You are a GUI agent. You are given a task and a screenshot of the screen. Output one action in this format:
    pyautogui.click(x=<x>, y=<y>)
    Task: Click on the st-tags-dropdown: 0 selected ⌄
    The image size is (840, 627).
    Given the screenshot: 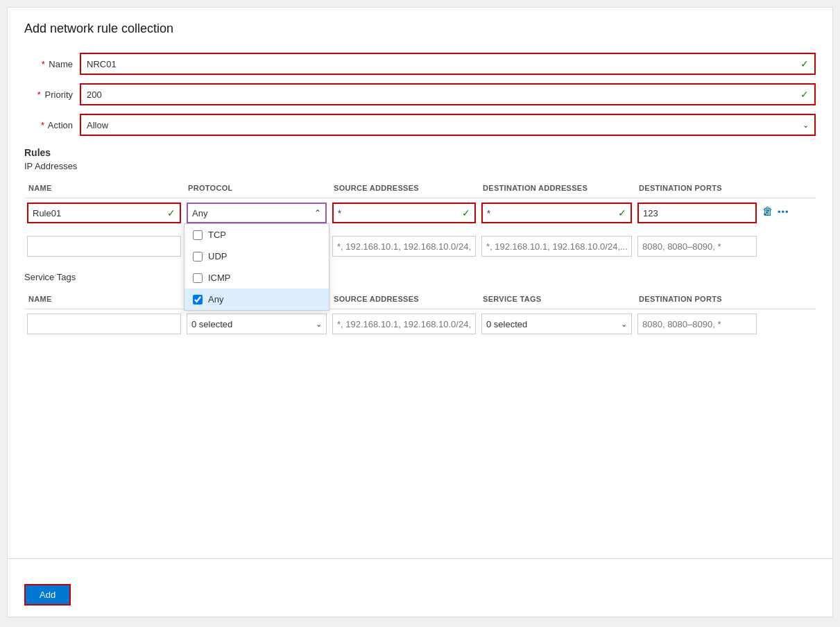 What is the action you would take?
    pyautogui.click(x=556, y=324)
    